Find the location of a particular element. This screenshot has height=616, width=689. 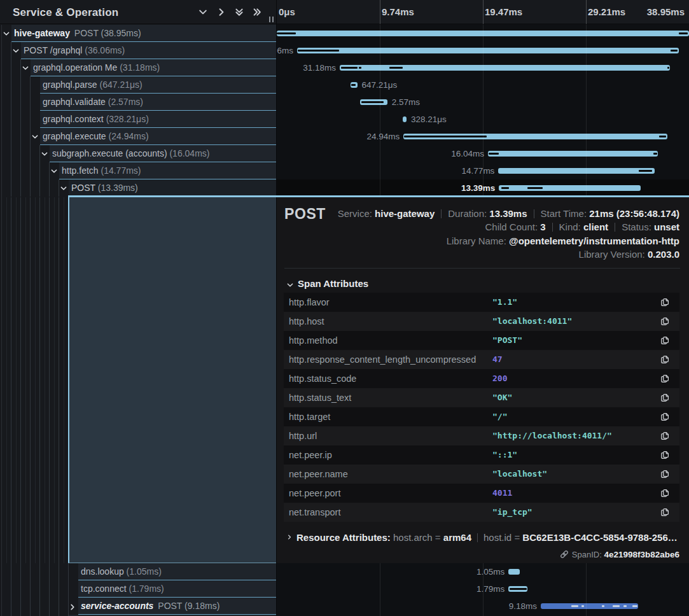

span-tree-row: subgraph.execute (accounts) (16.04ms) is located at coordinates (138, 154).